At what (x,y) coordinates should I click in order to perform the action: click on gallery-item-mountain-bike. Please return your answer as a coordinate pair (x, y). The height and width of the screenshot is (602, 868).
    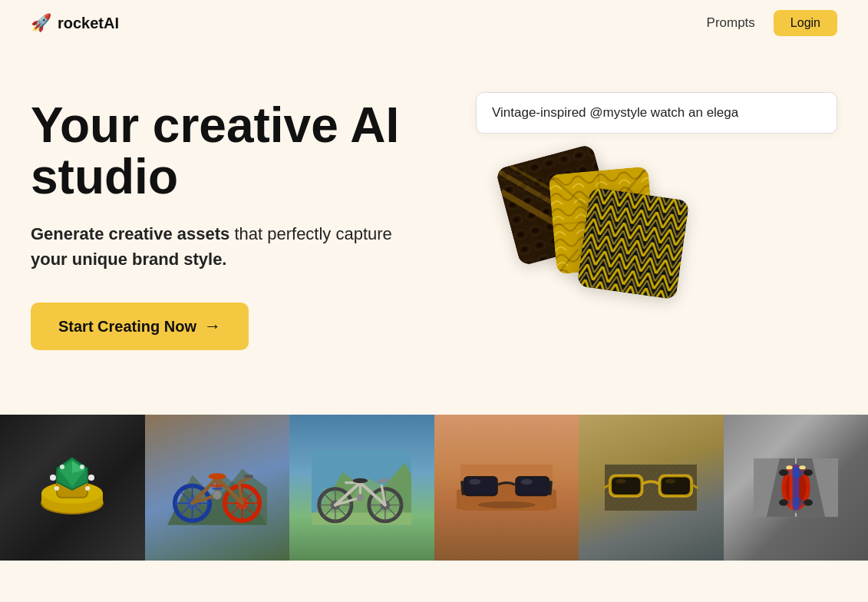
    Looking at the image, I should click on (362, 488).